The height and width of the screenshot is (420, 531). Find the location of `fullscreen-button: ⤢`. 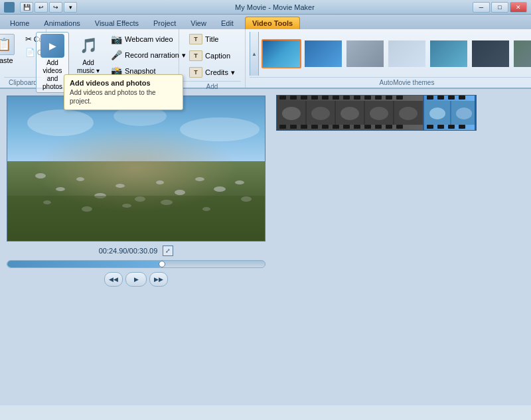

fullscreen-button: ⤢ is located at coordinates (168, 251).